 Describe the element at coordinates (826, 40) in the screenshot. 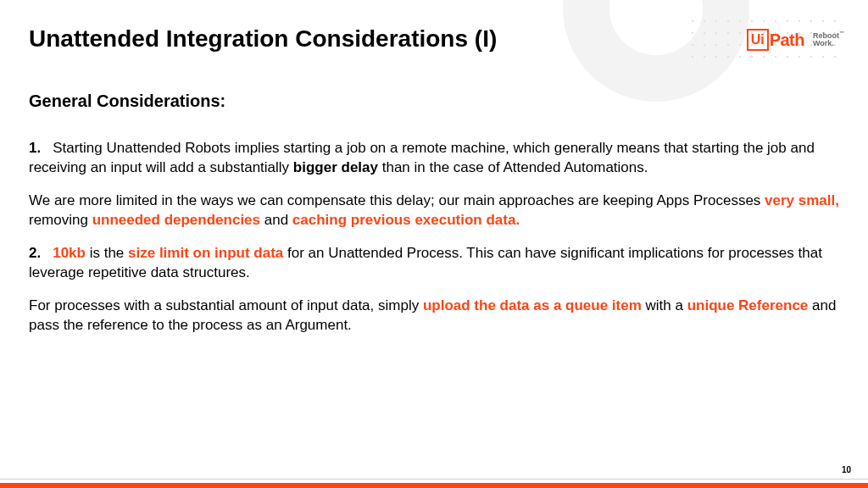

I see `logo-tagline: RebootWork.™` at that location.